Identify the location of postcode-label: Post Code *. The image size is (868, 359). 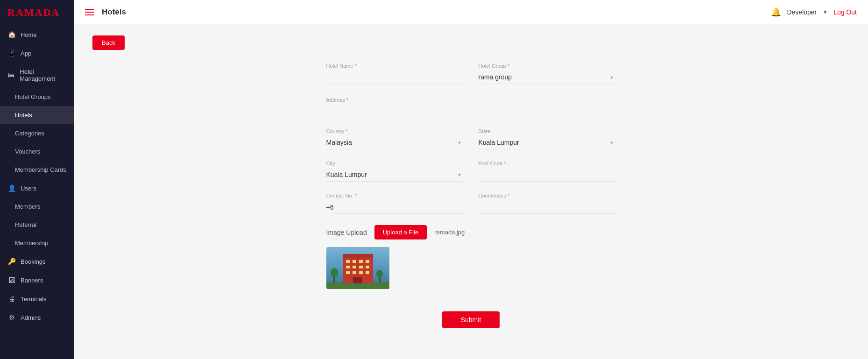
(547, 163).